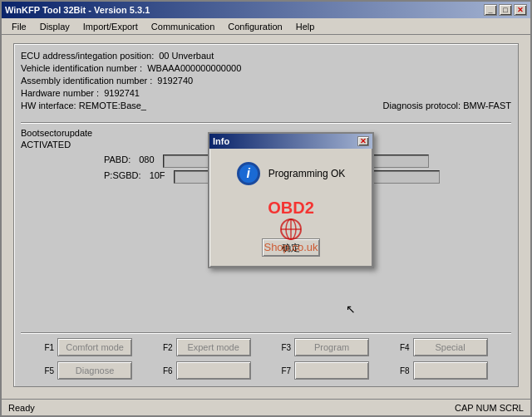  Describe the element at coordinates (286, 370) in the screenshot. I see `f7-label: F7` at that location.